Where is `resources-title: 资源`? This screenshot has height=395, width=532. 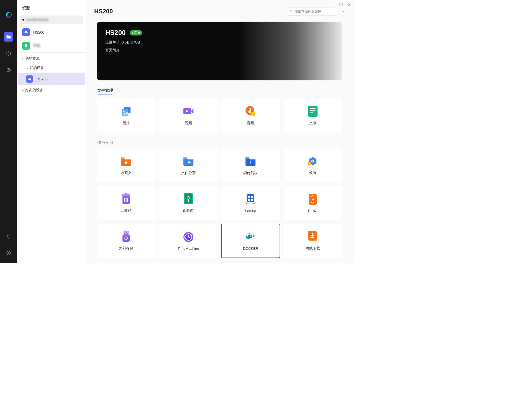
resources-title: 资源 is located at coordinates (52, 7).